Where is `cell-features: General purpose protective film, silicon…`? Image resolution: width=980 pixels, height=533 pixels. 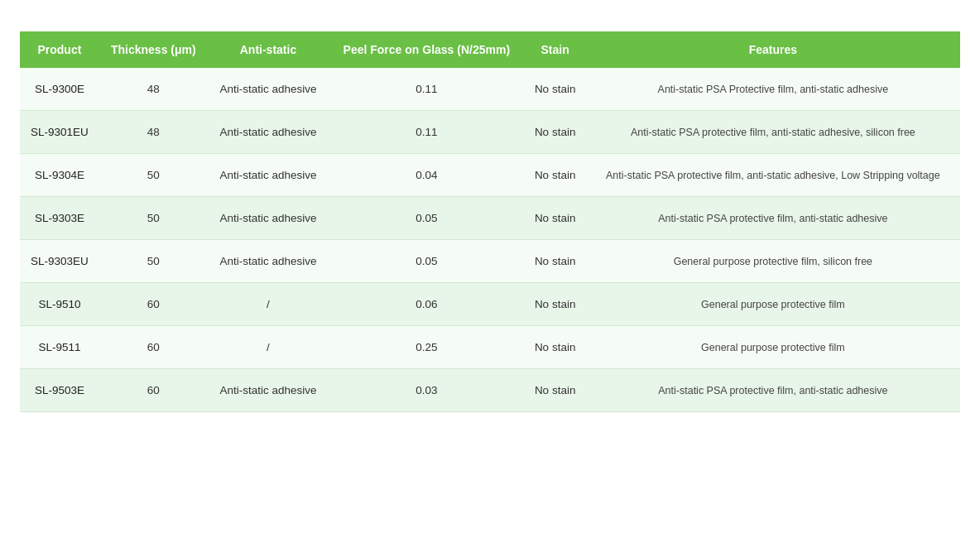
cell-features: General purpose protective film, silicon… is located at coordinates (773, 262).